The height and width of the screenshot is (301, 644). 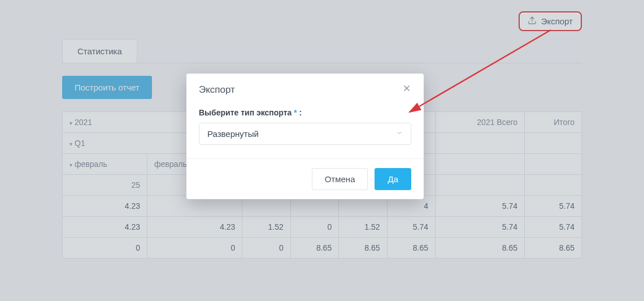 I want to click on export-type-label: Выберите тип экспорта * :, so click(x=305, y=113).